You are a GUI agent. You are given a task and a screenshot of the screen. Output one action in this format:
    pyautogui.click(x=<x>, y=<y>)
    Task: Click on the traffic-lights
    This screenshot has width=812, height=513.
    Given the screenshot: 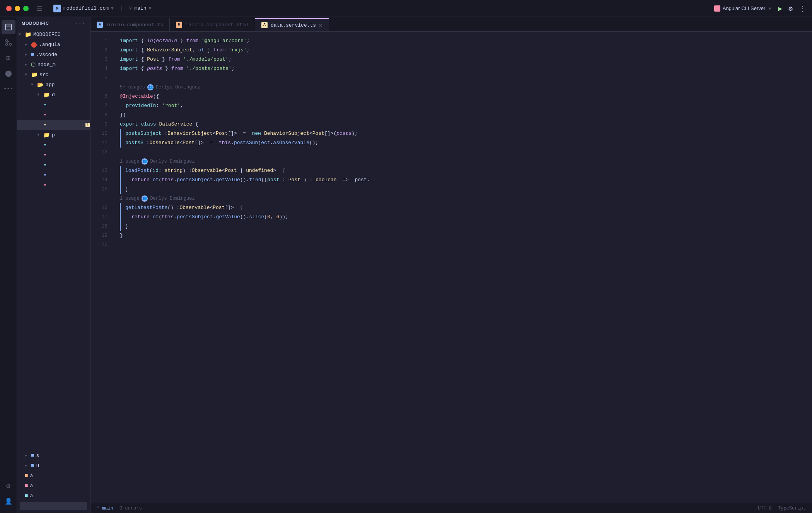 What is the action you would take?
    pyautogui.click(x=17, y=8)
    